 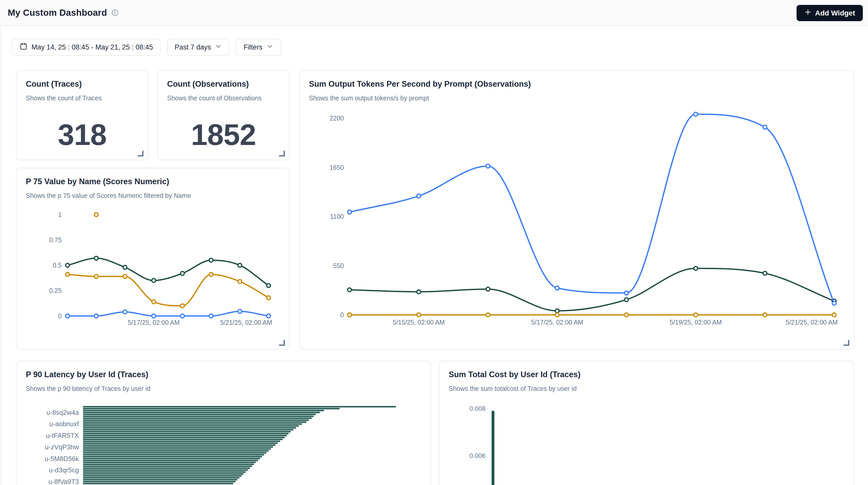 What do you see at coordinates (62, 435) in the screenshot?
I see `svg-text: u-tFAR5TX` at bounding box center [62, 435].